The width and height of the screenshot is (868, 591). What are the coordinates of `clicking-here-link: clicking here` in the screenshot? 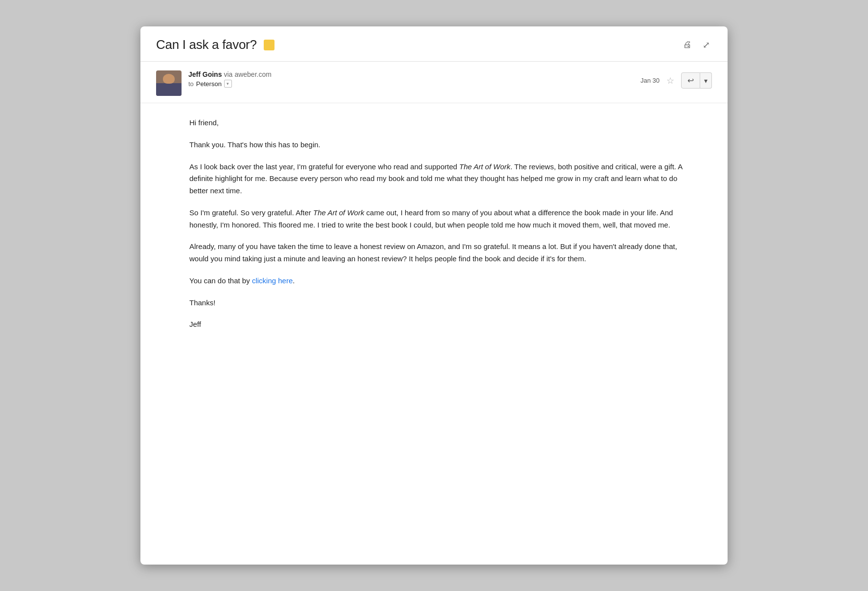 It's located at (272, 281).